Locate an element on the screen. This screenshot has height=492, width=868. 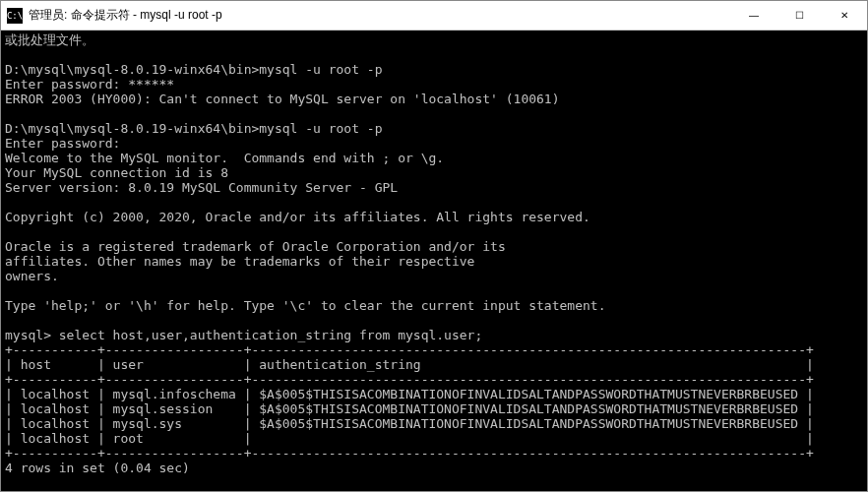
maximize-button: ☐ is located at coordinates (799, 16).